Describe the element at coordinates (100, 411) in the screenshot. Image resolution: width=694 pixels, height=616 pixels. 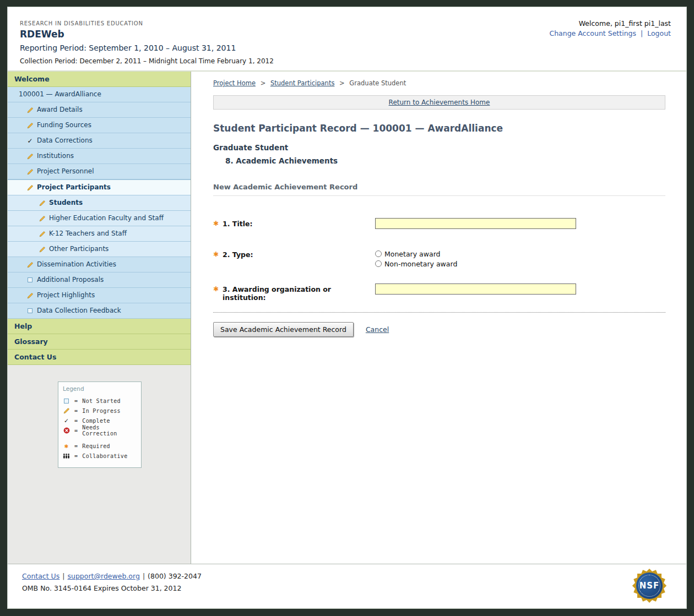
I see `legend-row-in-progress: = In Progress` at that location.